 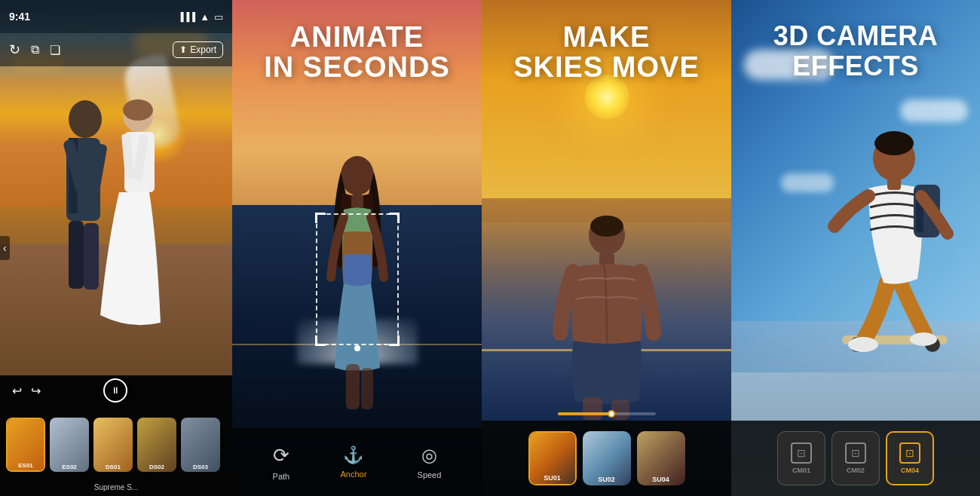 I want to click on phone-topbar: 9:41 ▐▐▐ ▲ ▭, so click(x=116, y=17).